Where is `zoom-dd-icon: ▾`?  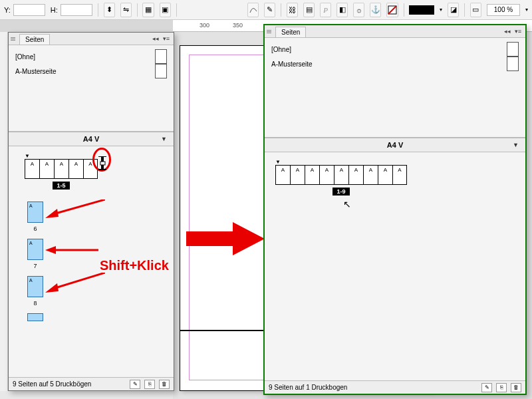
zoom-dd-icon: ▾ is located at coordinates (527, 9).